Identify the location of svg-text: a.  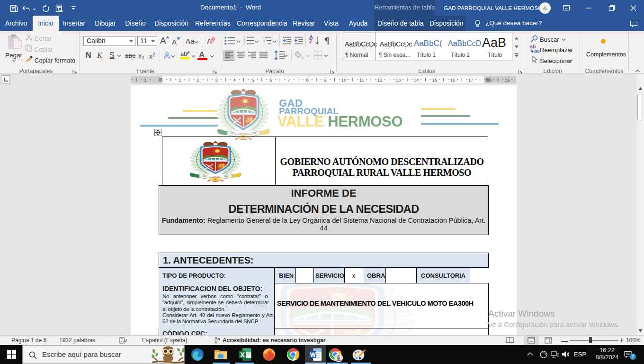
(264, 41).